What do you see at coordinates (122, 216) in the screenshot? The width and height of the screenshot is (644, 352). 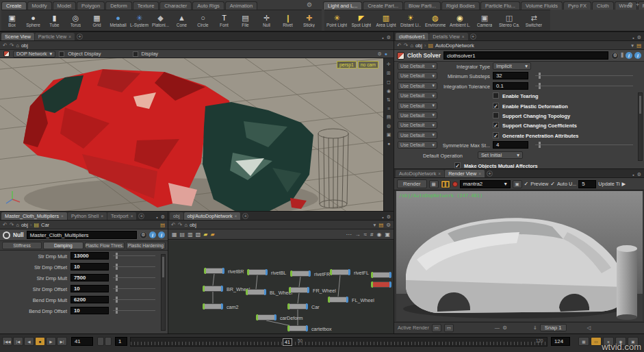 I see `pane-tab: Textport×` at bounding box center [122, 216].